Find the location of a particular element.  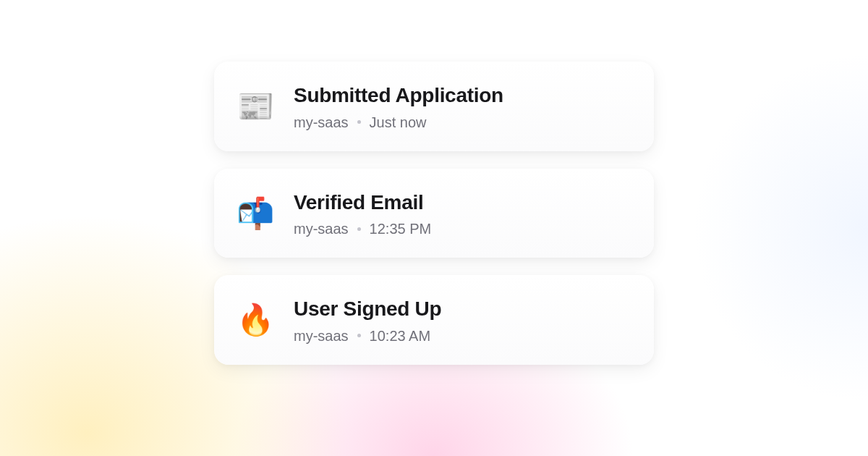

event-meta: my-saas 12:35 PM is located at coordinates (362, 229).